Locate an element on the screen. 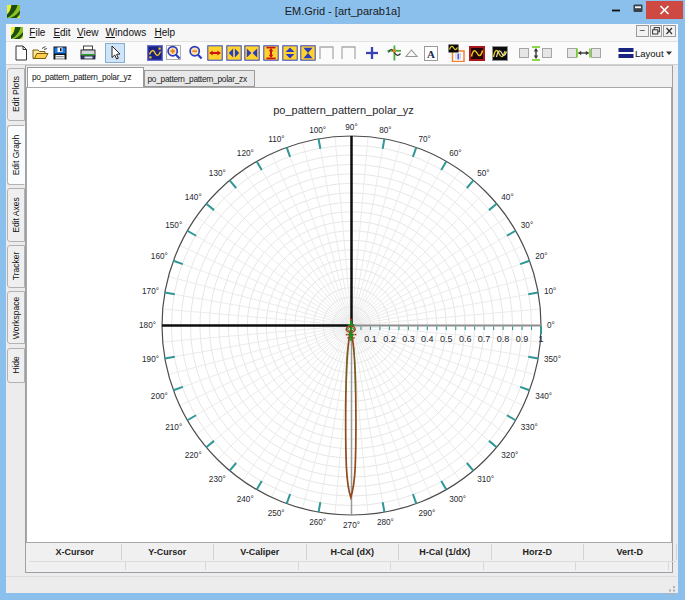 The image size is (685, 600). svg-text: 320° is located at coordinates (510, 456).